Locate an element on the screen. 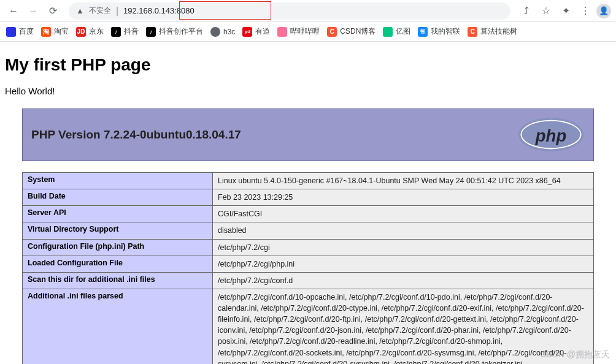 The width and height of the screenshot is (616, 364). insecure-label: 不安全 is located at coordinates (100, 11).